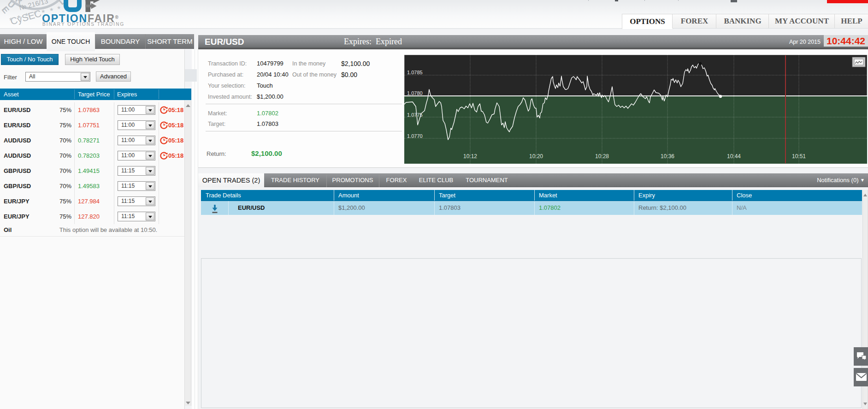 The width and height of the screenshot is (868, 409). Describe the element at coordinates (470, 156) in the screenshot. I see `svg-text: 10:12` at that location.